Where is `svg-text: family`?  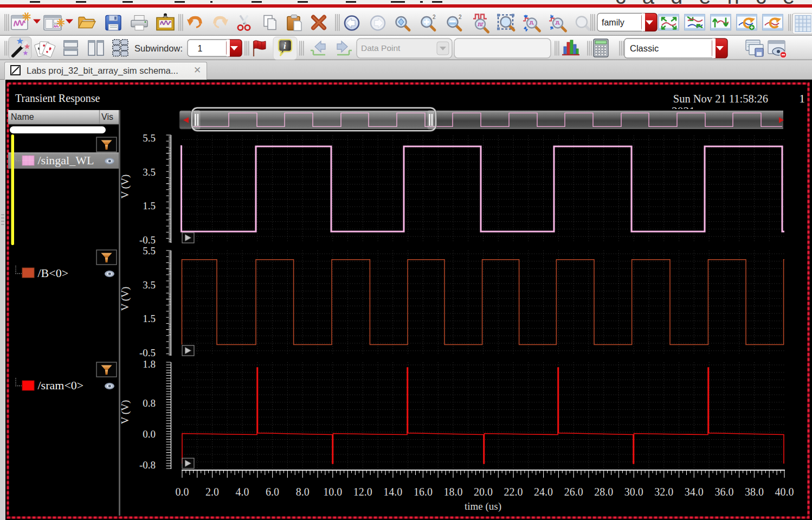
svg-text: family is located at coordinates (613, 22).